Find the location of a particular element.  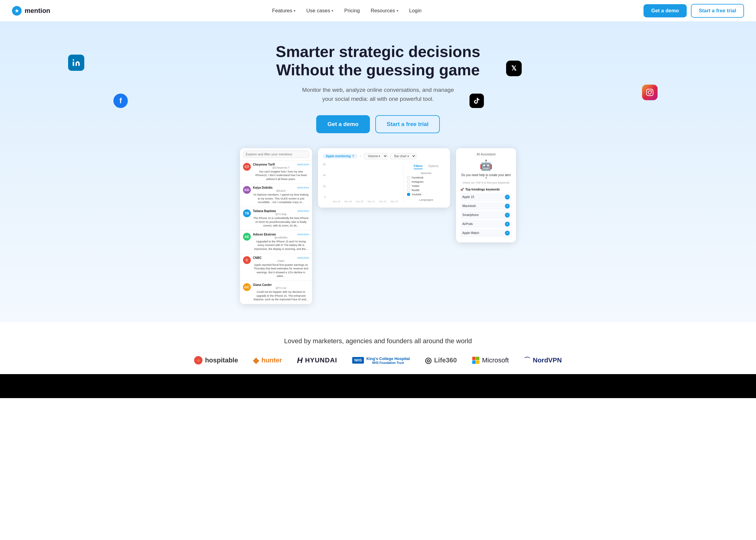

volume-select: Volume ▾ is located at coordinates (376, 156).